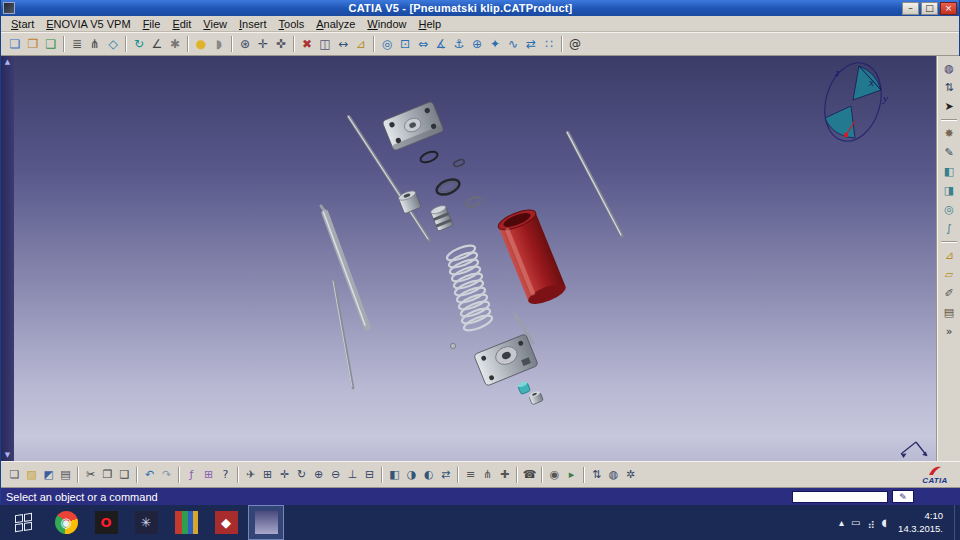 Image resolution: width=960 pixels, height=540 pixels. I want to click on catia-website-icon: @, so click(575, 44).